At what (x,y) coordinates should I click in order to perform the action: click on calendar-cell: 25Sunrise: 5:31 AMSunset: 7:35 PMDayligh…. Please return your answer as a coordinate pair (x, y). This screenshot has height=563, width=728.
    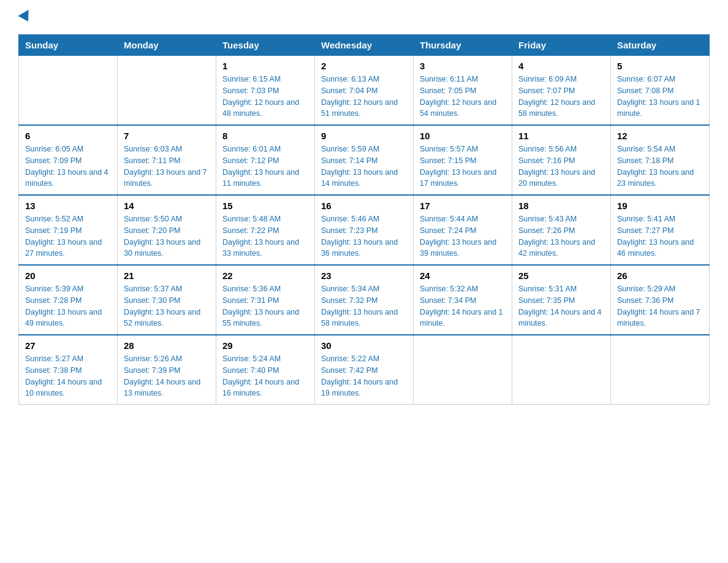
    Looking at the image, I should click on (561, 300).